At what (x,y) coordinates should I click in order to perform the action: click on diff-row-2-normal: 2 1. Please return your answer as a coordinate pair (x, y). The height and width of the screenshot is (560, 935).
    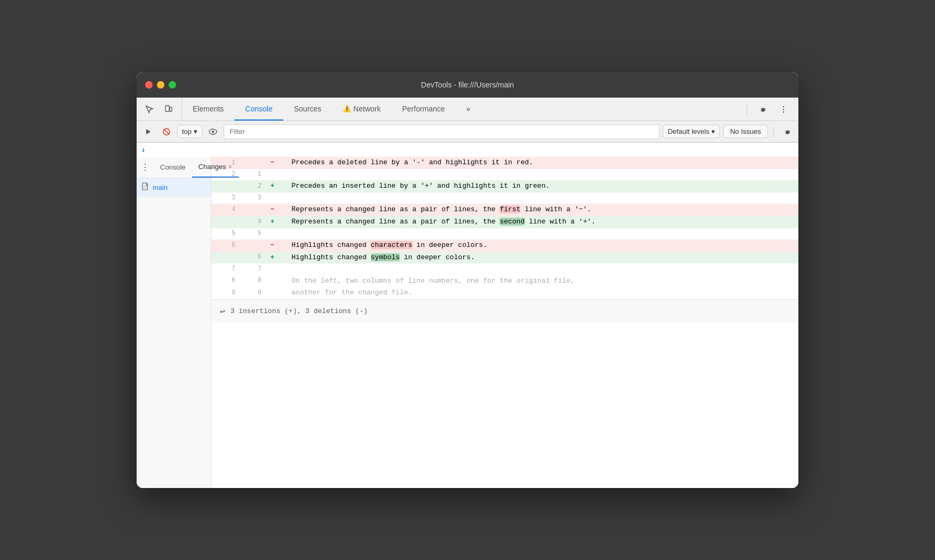
    Looking at the image, I should click on (505, 175).